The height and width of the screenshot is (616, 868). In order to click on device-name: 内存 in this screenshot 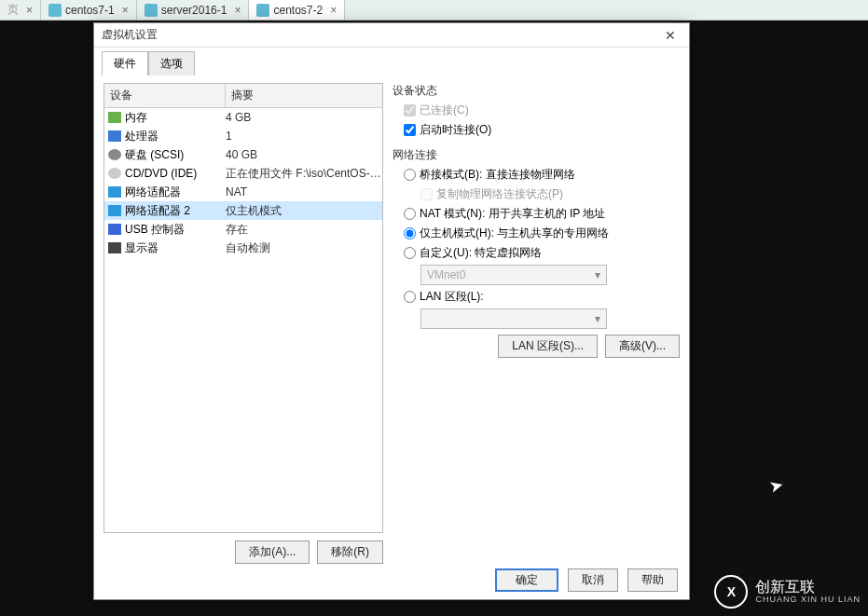, I will do `click(136, 117)`.